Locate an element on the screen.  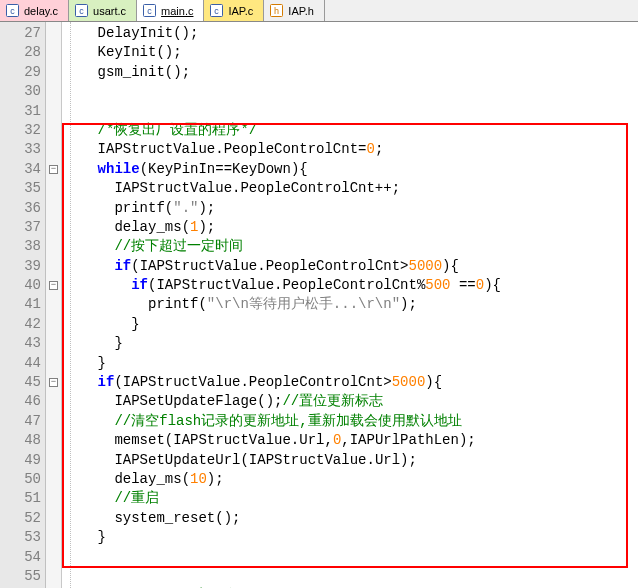
code-line: printf("\r\n等待用户松手...\r\n"); is located at coordinates (351, 304).